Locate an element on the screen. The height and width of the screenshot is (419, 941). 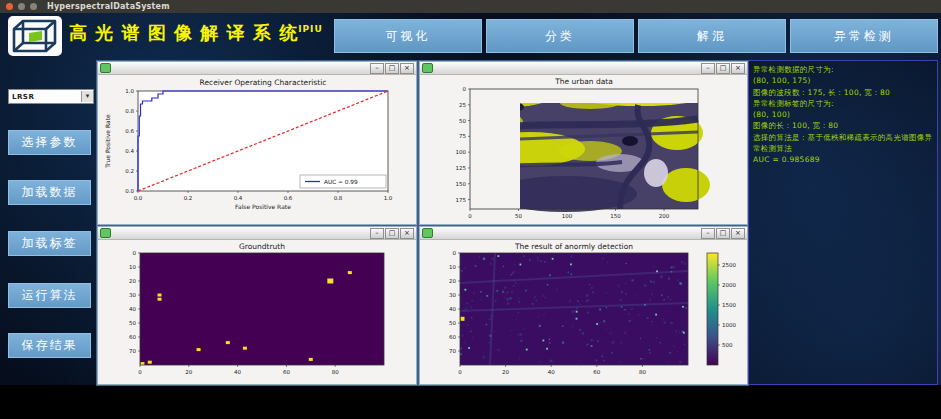
sidebar-button-4: 运行算法 is located at coordinates (50, 296).